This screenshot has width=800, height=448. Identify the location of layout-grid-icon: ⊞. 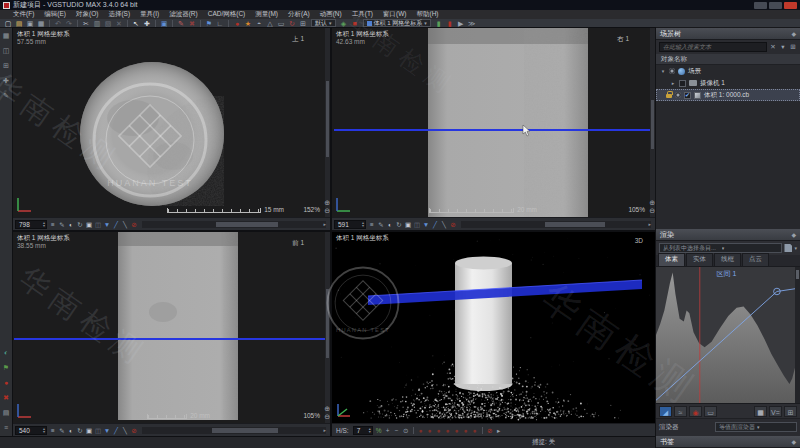
(303, 24).